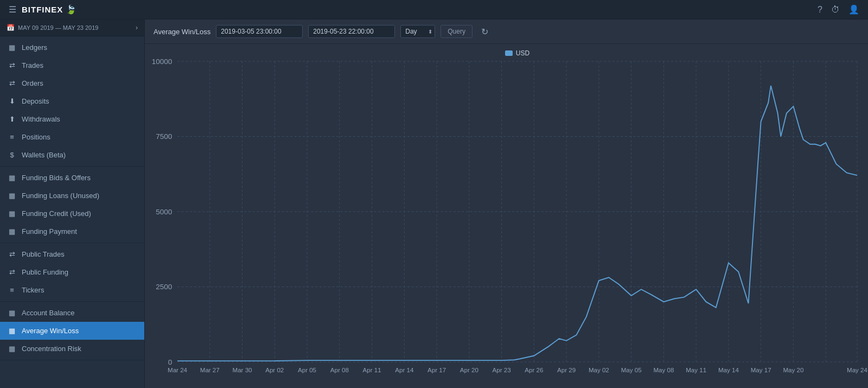 The width and height of the screenshot is (868, 388). Describe the element at coordinates (72, 348) in the screenshot. I see `sidebar-item-concentration-risk: ▦ Concentration Risk` at that location.